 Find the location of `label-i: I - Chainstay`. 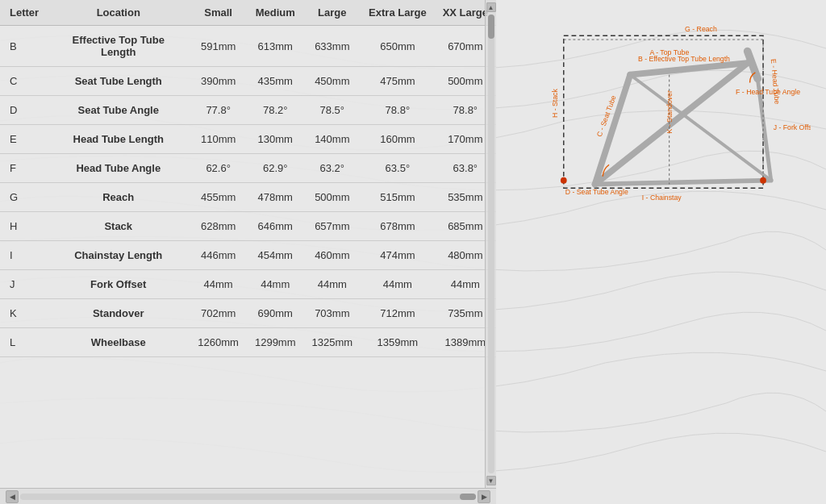

label-i: I - Chainstay is located at coordinates (661, 198).